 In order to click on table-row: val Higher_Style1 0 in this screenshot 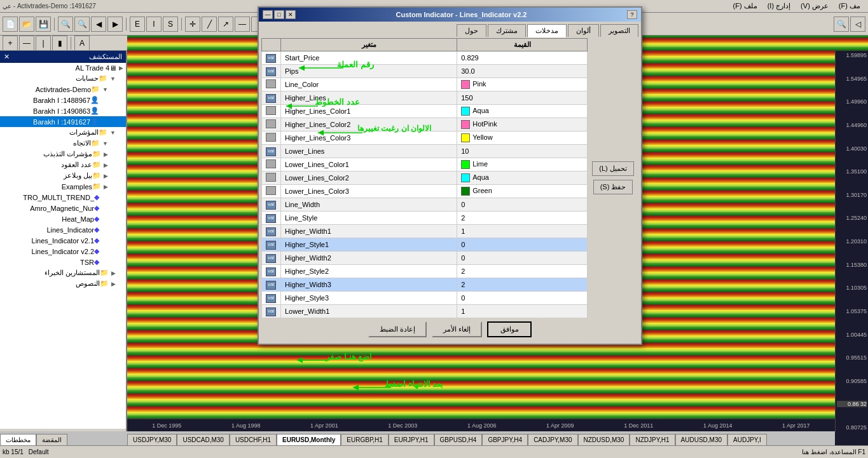, I will do `click(425, 245)`.